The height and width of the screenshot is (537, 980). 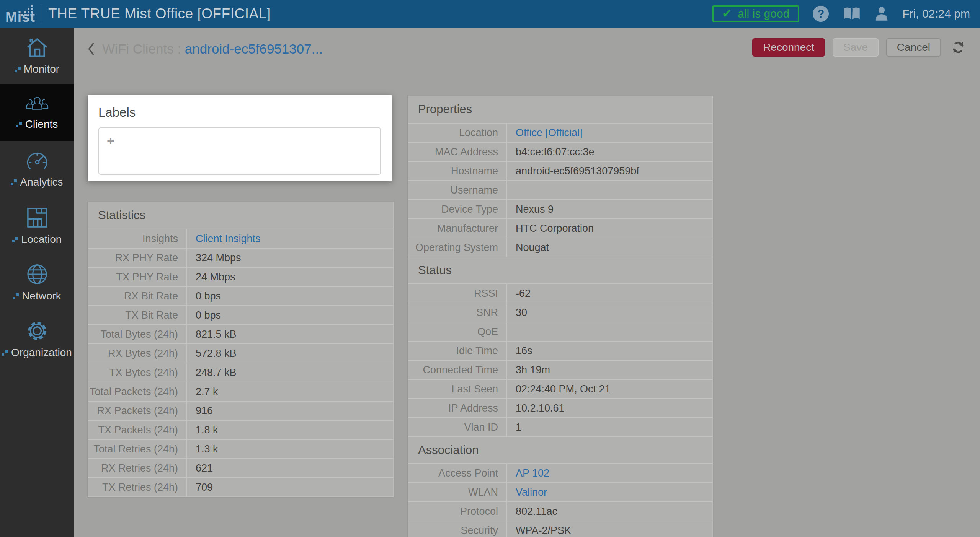 What do you see at coordinates (560, 389) in the screenshot?
I see `table-row: Last Seen02:24:40 PM, Oct 21` at bounding box center [560, 389].